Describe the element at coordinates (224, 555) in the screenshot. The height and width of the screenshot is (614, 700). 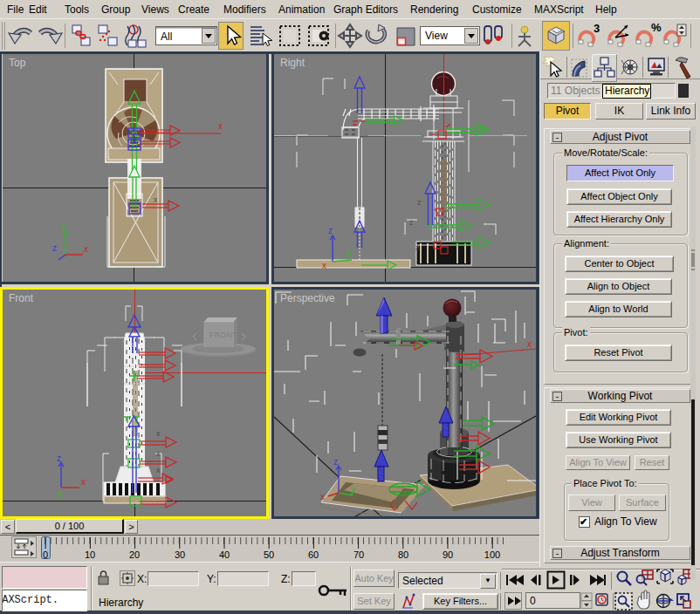
I see `svg-text: 40` at that location.